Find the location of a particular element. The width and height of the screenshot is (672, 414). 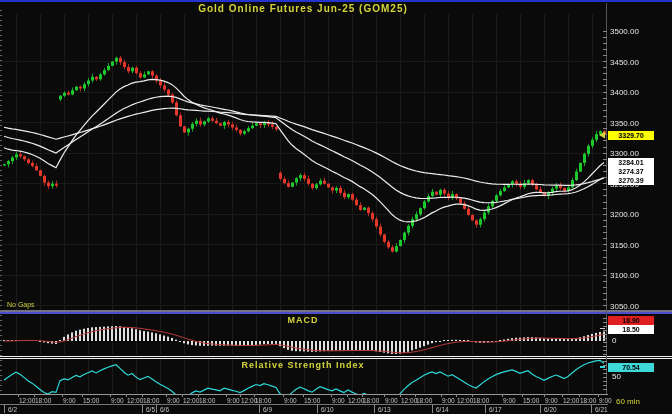

price-axis-label: 3500.00 is located at coordinates (624, 32).